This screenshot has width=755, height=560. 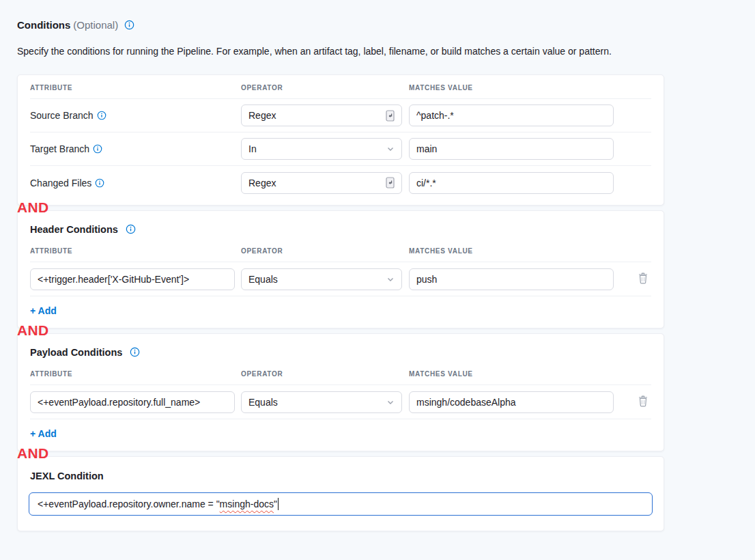 I want to click on header-operator-select: Equals, so click(x=322, y=279).